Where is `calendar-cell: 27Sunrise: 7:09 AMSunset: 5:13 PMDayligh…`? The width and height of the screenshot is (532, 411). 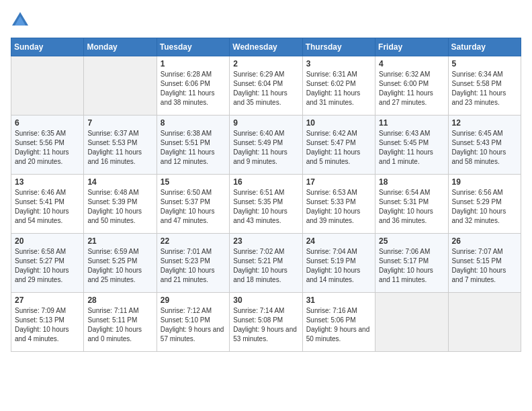 calendar-cell: 27Sunrise: 7:09 AMSunset: 5:13 PMDayligh… is located at coordinates (48, 322).